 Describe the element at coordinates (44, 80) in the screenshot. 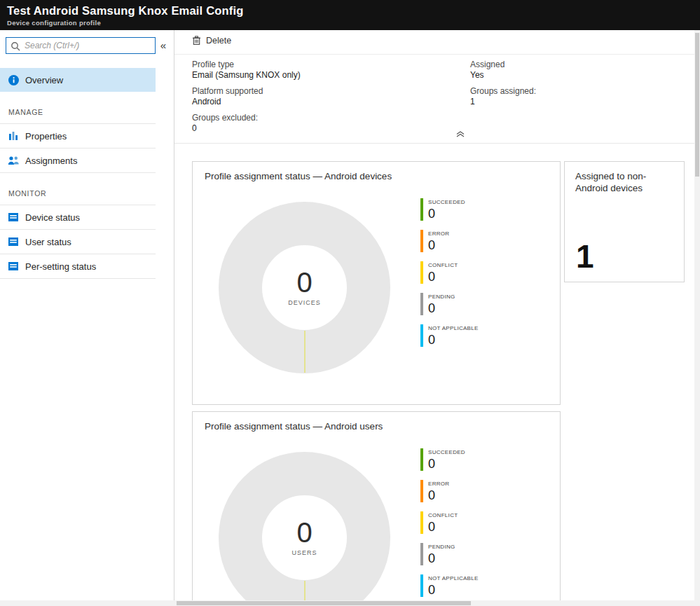

I see `sidebar-item-label: Overview` at that location.